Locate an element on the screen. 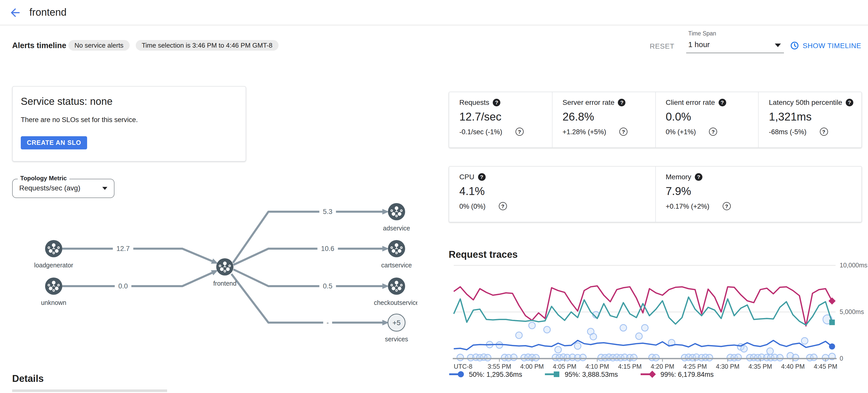 The image size is (868, 393). metric-delta: 0% (0%) is located at coordinates (472, 206).